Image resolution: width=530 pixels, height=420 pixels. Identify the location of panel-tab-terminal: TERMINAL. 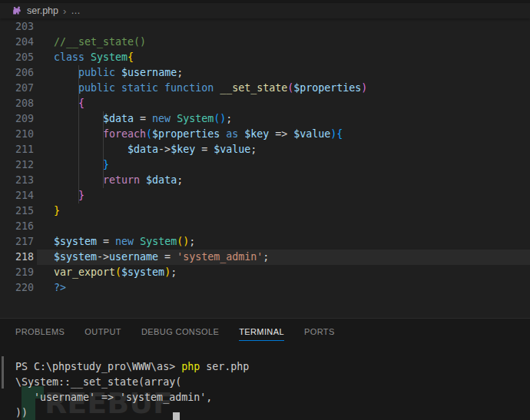
(261, 332).